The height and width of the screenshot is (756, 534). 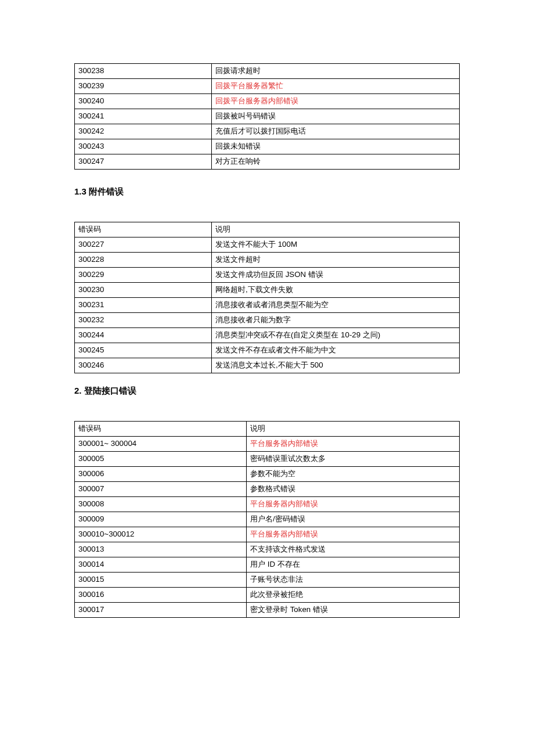 I want to click on error-desc-cell: 消息接收者或者消息类型不能为空, so click(x=335, y=305).